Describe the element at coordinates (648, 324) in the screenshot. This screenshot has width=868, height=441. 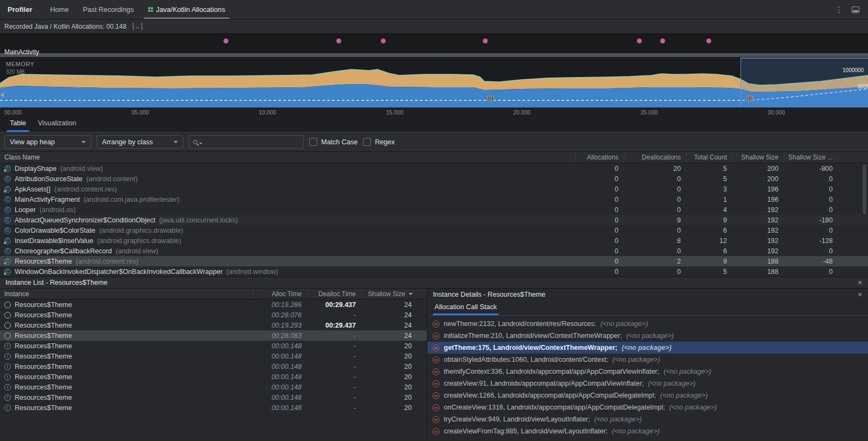
I see `call-stack-frame: newTheme:2132, Landroid/content/res/Reso…` at that location.